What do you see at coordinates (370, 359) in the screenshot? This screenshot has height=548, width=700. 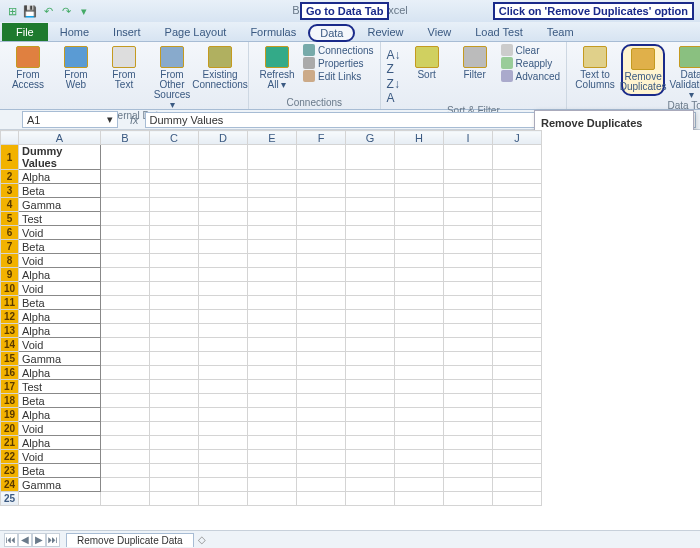 I see `cell-G15` at bounding box center [370, 359].